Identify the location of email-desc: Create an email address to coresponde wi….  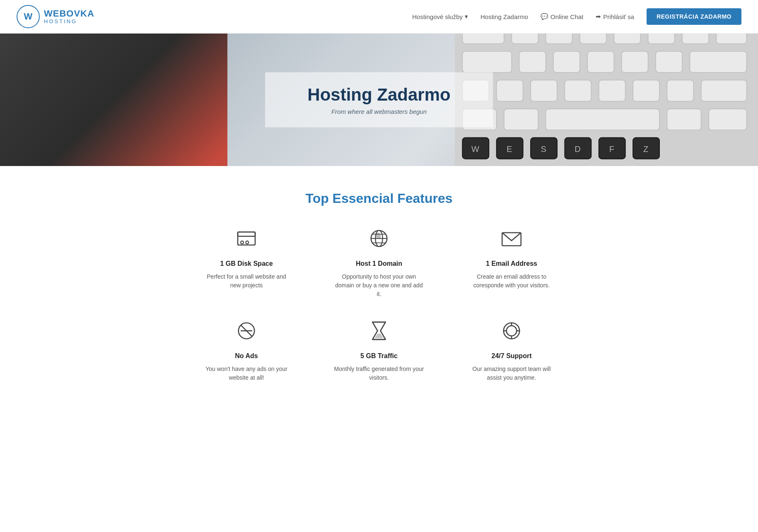
(512, 281).